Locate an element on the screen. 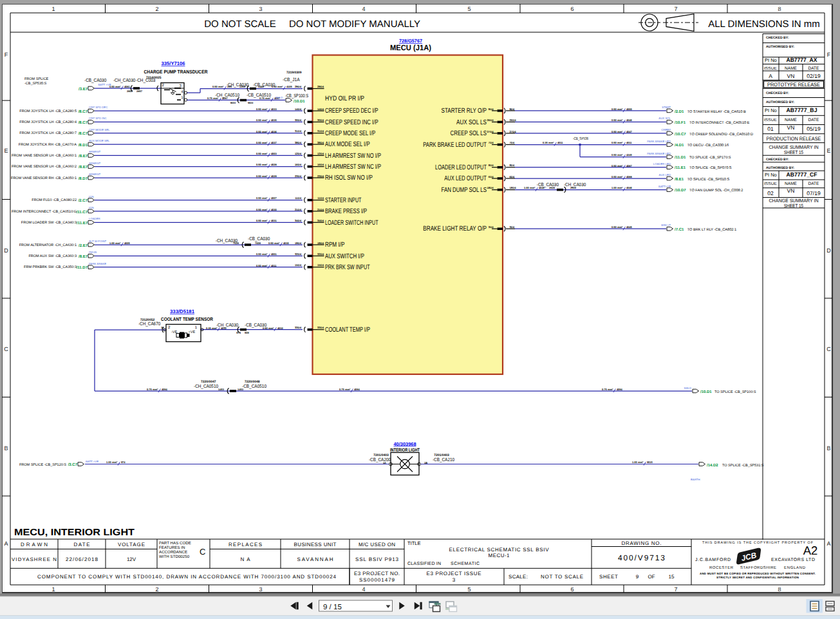 The width and height of the screenshot is (840, 619). svg-text: 29D4 is located at coordinates (321, 86).